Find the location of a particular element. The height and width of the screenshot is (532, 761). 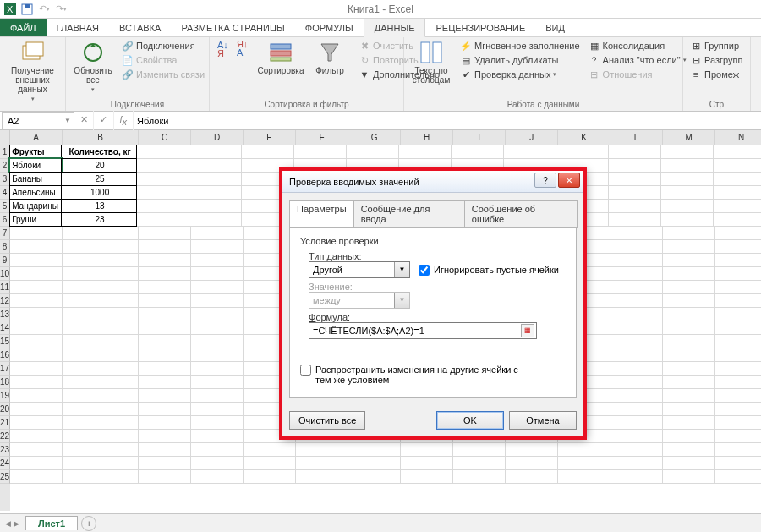

fx-icon: fx is located at coordinates (123, 120).